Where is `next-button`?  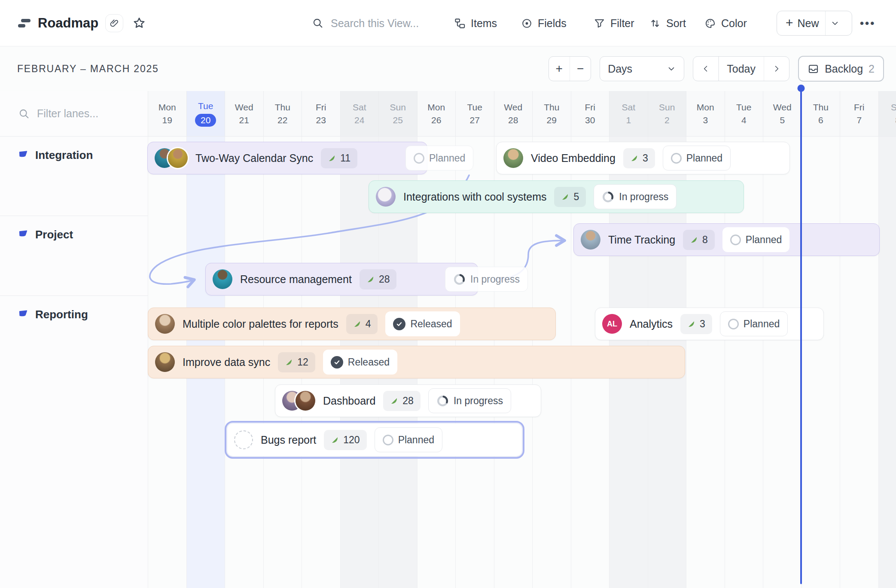
next-button is located at coordinates (777, 69).